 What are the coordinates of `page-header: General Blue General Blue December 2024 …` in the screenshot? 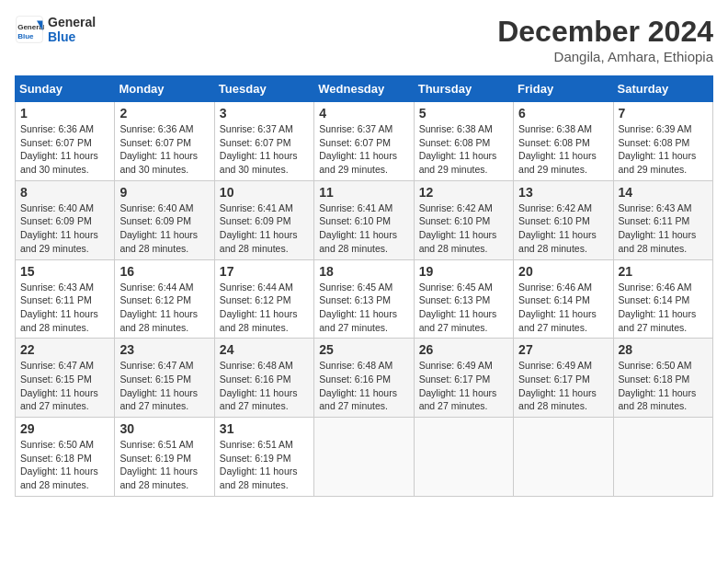 It's located at (364, 40).